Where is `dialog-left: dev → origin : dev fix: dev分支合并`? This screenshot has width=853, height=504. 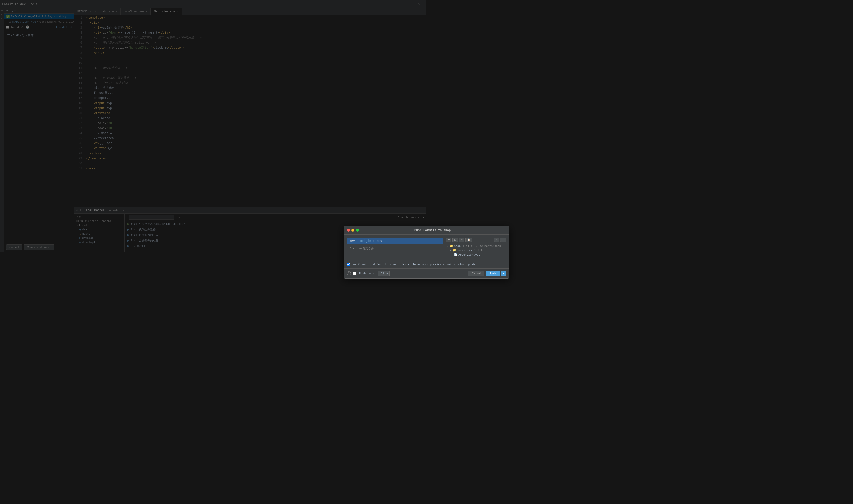
dialog-left: dev → origin : dev fix: dev分支合并 is located at coordinates (387, 245).